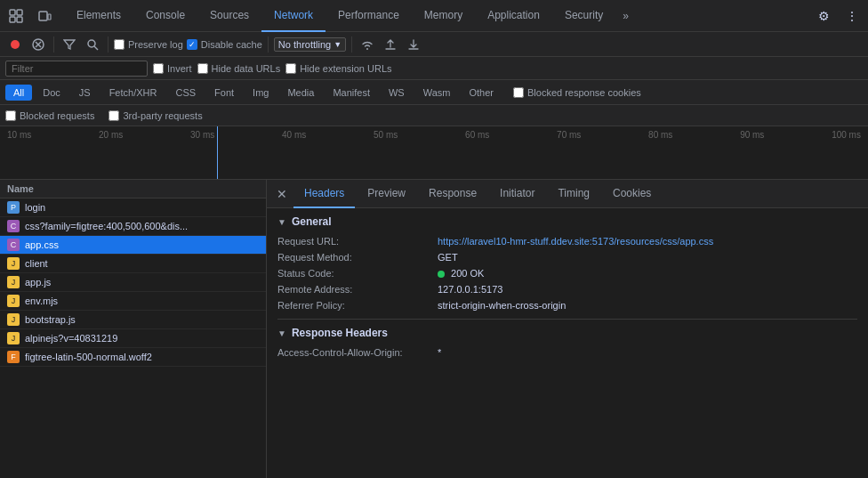 This screenshot has height=478, width=868. What do you see at coordinates (414, 45) in the screenshot?
I see `download-icon` at bounding box center [414, 45].